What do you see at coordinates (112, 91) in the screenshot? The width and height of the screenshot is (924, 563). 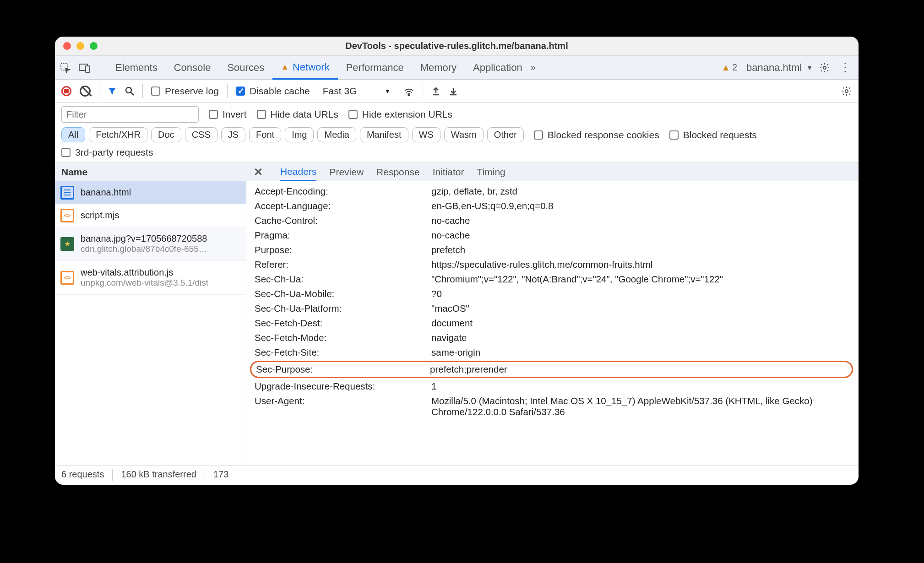 I see `filter-toggle-icon` at bounding box center [112, 91].